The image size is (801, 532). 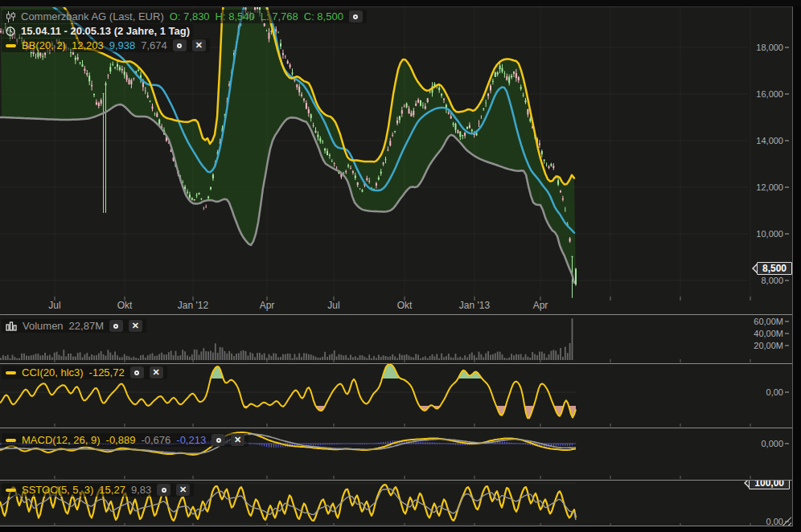 I want to click on cci-name: CCI(20, hlc3), so click(x=53, y=373).